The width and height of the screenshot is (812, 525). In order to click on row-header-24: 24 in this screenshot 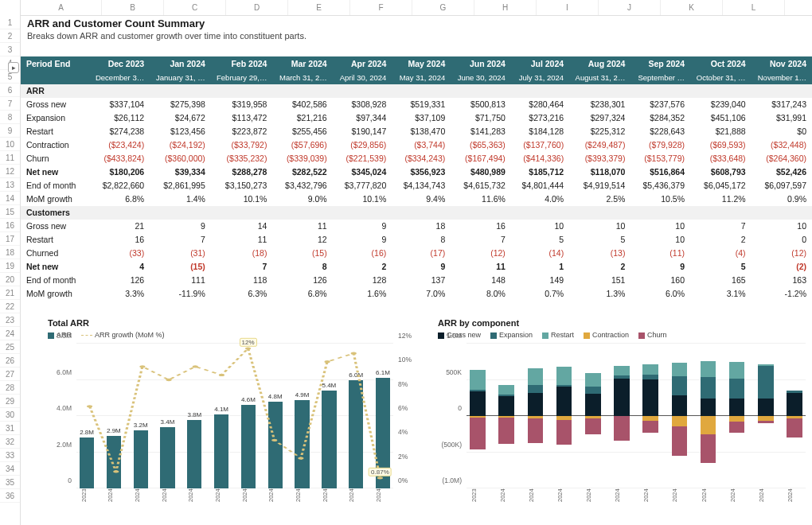, I will do `click(10, 334)`.